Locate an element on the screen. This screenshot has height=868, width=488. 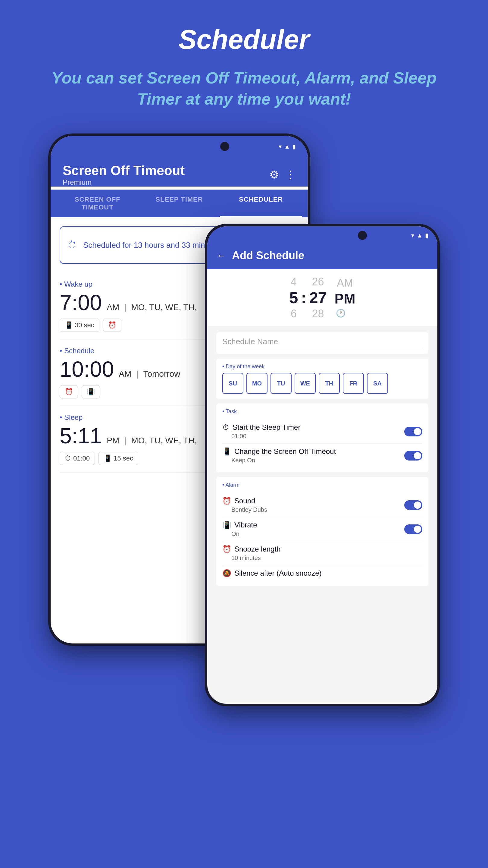
alarm-snooze: ⏰ Snooze length 10 minutes is located at coordinates (322, 553).